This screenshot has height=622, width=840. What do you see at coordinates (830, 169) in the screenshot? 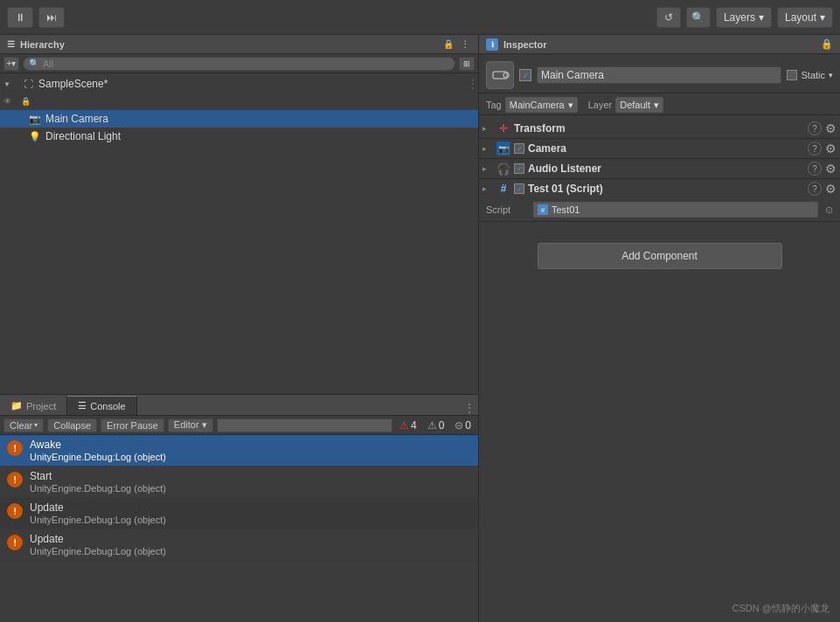
I see `audio-settings-icon: ⚙` at bounding box center [830, 169].